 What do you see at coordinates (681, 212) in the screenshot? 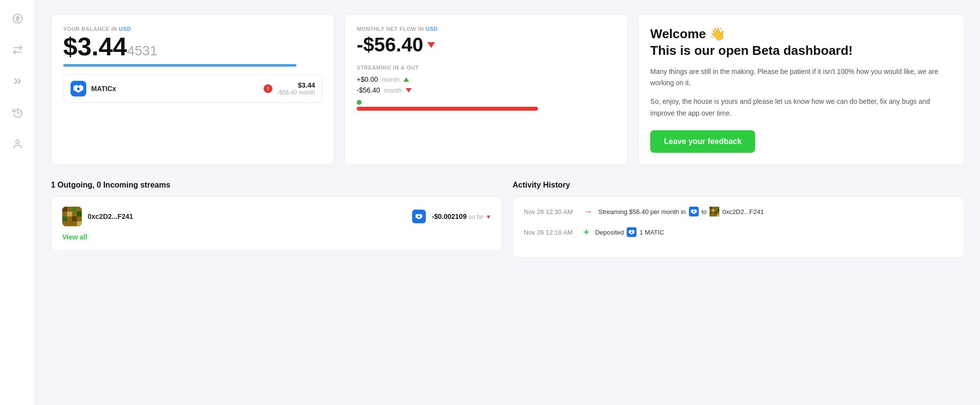
I see `activity-desc-1: Streaming $56.40 per month in to` at bounding box center [681, 212].